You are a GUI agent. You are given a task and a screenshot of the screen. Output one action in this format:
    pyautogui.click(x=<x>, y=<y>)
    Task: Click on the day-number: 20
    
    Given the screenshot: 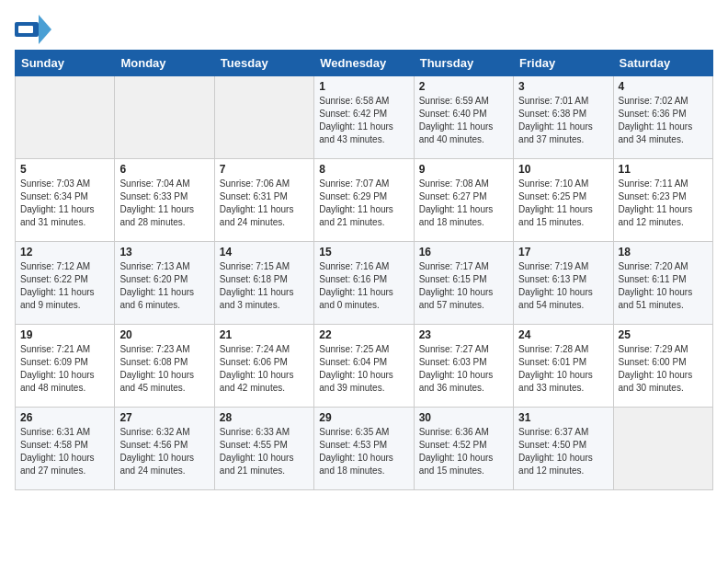 What is the action you would take?
    pyautogui.click(x=164, y=335)
    